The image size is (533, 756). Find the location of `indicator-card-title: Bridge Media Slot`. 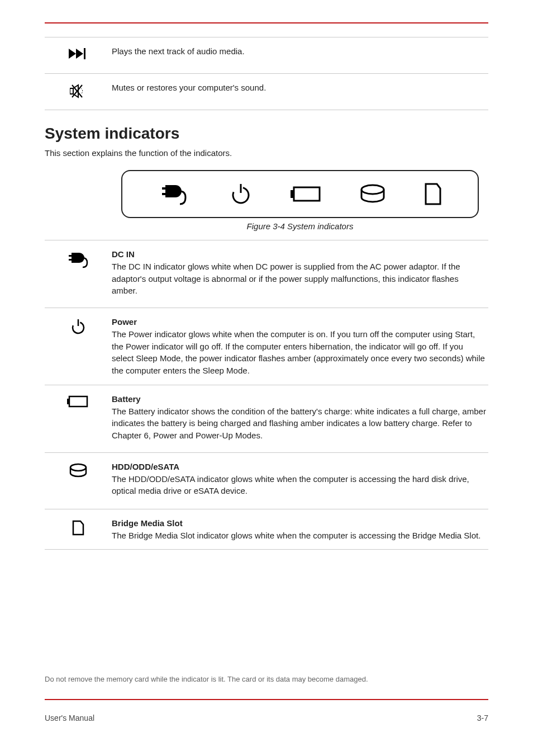

indicator-card-title: Bridge Media Slot is located at coordinates (147, 523).